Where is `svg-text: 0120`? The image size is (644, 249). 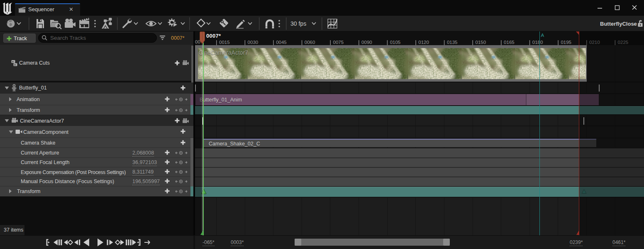
svg-text: 0120 is located at coordinates (424, 42).